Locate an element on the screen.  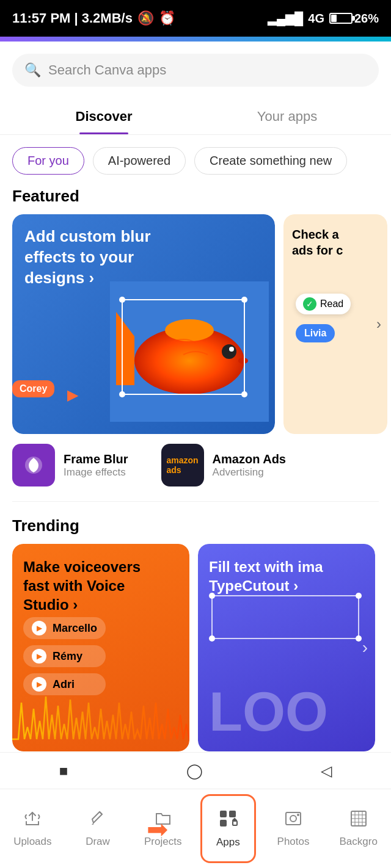
chip-create-something-new: Create something new is located at coordinates (271, 161).